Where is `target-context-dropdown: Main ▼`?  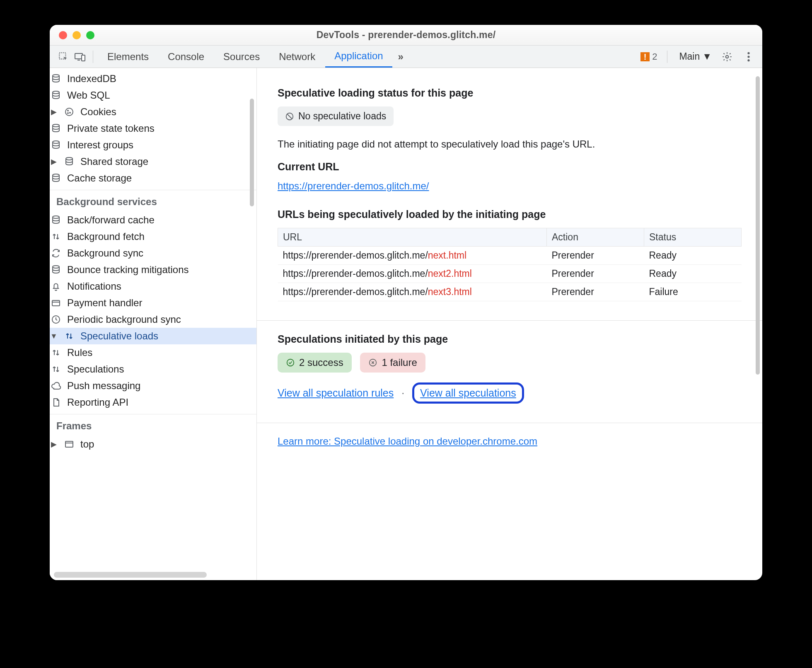
target-context-dropdown: Main ▼ is located at coordinates (695, 56).